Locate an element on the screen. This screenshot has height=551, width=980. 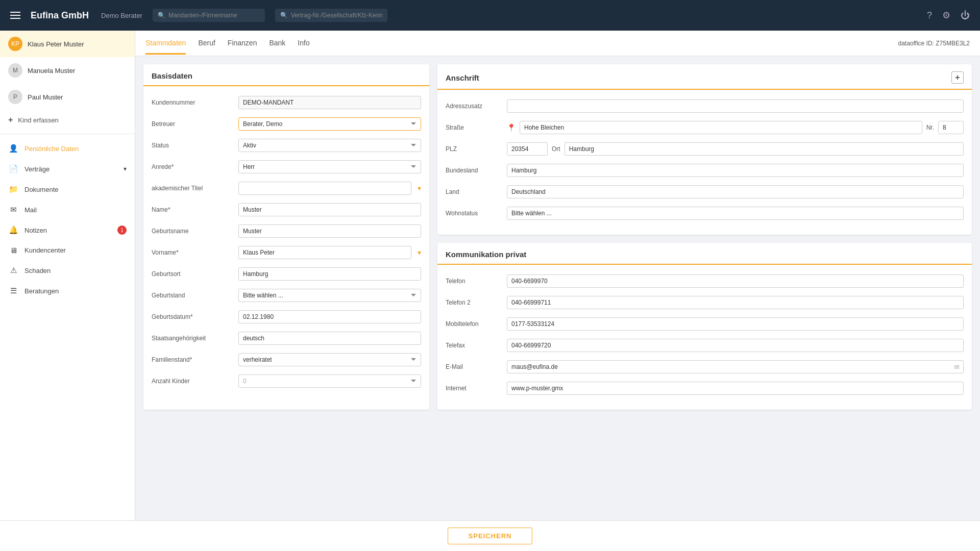
plz-input is located at coordinates (527, 149).